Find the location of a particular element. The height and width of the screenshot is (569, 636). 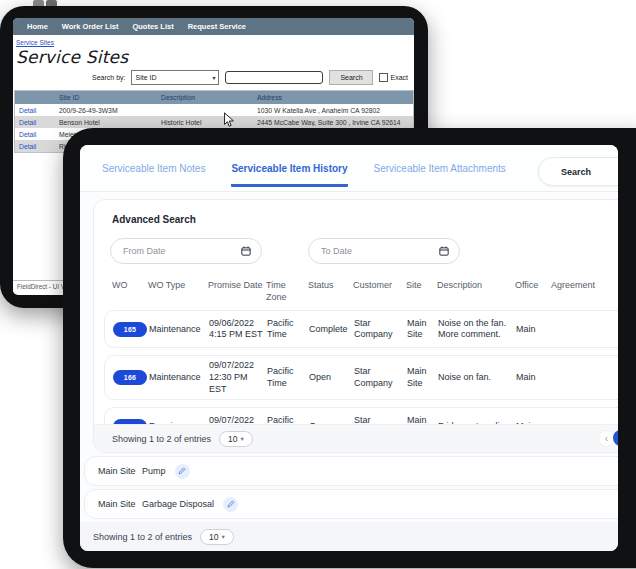

header-site-id: Site ID is located at coordinates (110, 98).